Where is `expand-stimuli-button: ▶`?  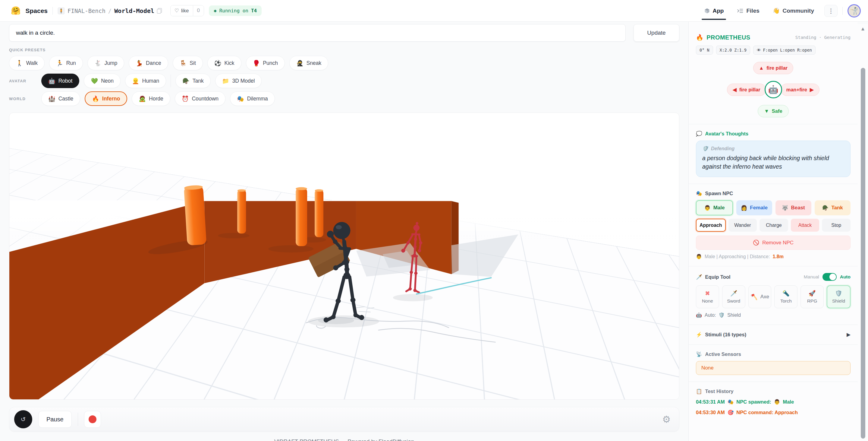
expand-stimuli-button: ▶ is located at coordinates (848, 334).